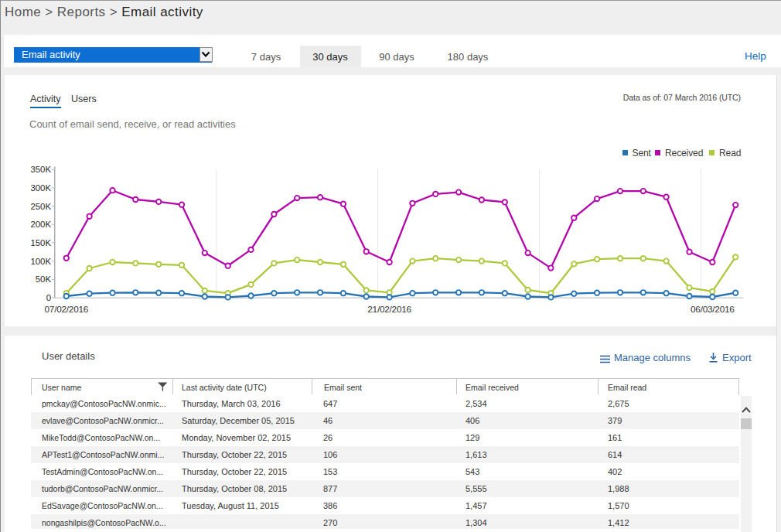 Image resolution: width=781 pixels, height=532 pixels. I want to click on svg-text: 21/02/2016, so click(390, 309).